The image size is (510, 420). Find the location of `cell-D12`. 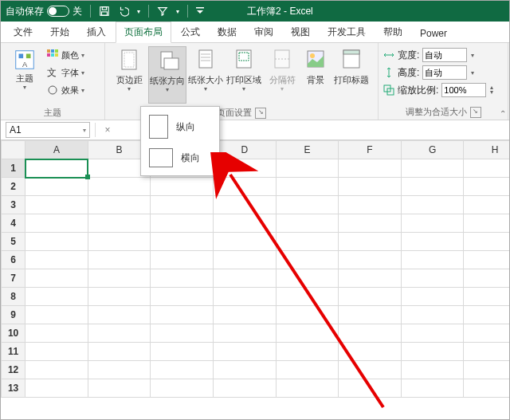

cell-D12 is located at coordinates (245, 370).